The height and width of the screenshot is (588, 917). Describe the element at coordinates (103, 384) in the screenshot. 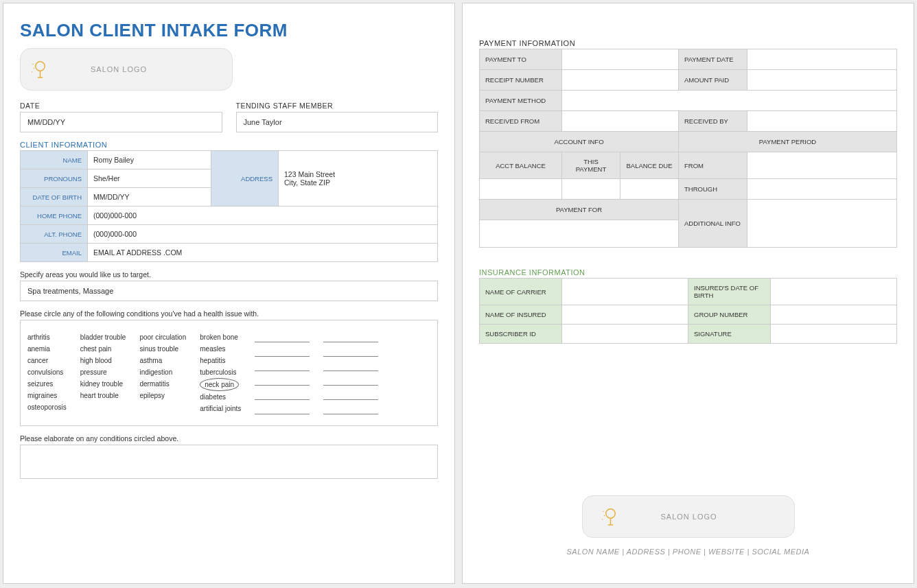

I see `condition-item: kidney trouble` at that location.